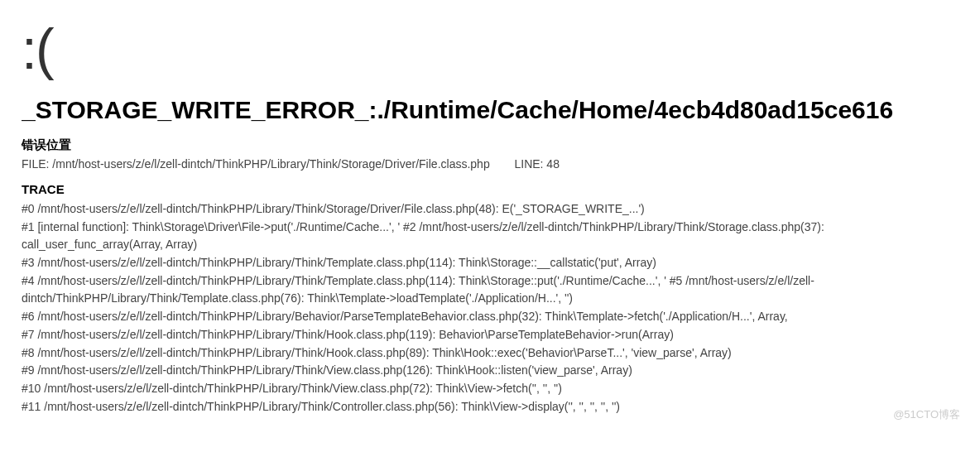 The image size is (980, 476). Describe the element at coordinates (35, 164) in the screenshot. I see `file-label: FILE:` at that location.